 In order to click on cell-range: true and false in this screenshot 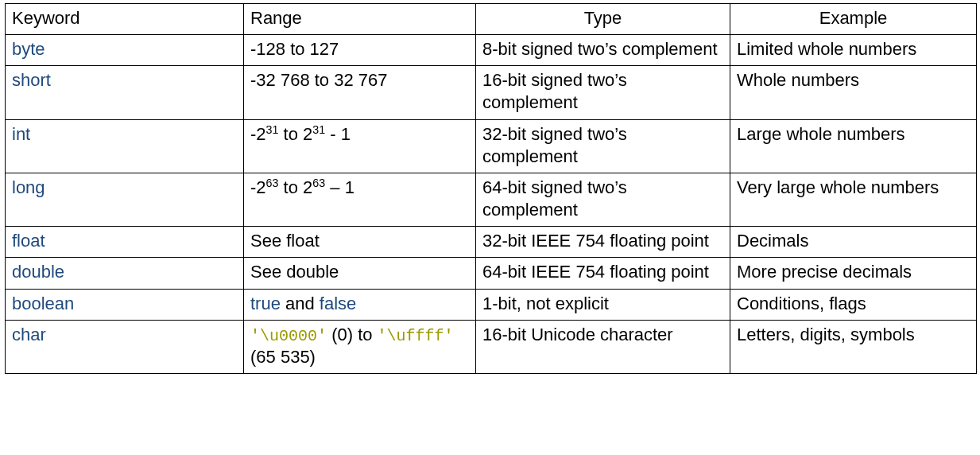, I will do `click(360, 304)`.